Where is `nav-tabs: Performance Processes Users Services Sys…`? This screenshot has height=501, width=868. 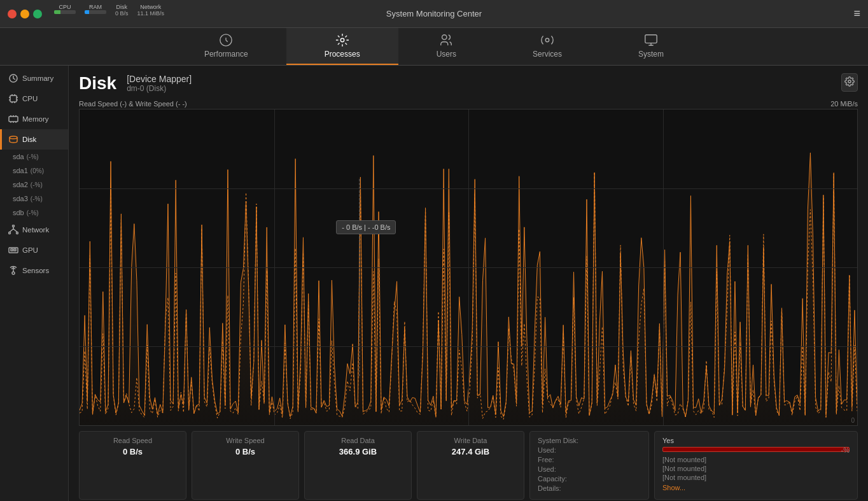 nav-tabs: Performance Processes Users Services Sys… is located at coordinates (434, 47).